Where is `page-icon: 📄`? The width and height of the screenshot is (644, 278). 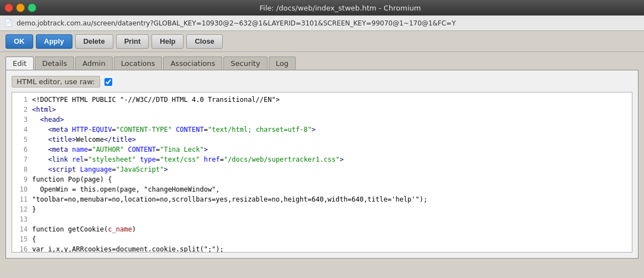 page-icon: 📄 is located at coordinates (9, 23).